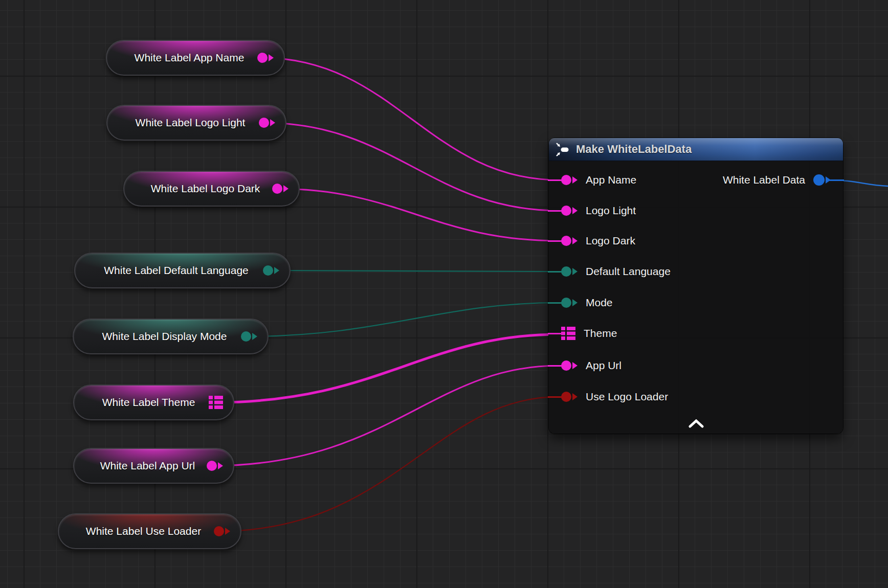 The image size is (888, 588). Describe the element at coordinates (182, 270) in the screenshot. I see `getter-node-white-label-default-language: White Label Default Language` at that location.